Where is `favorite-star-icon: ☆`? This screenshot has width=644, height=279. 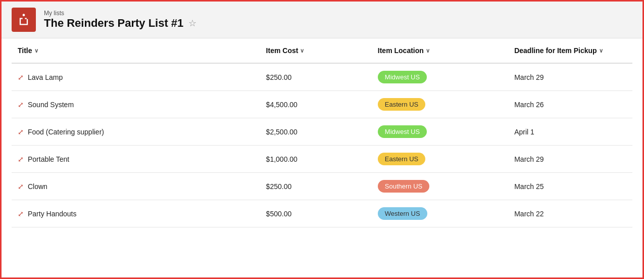 favorite-star-icon: ☆ is located at coordinates (192, 23).